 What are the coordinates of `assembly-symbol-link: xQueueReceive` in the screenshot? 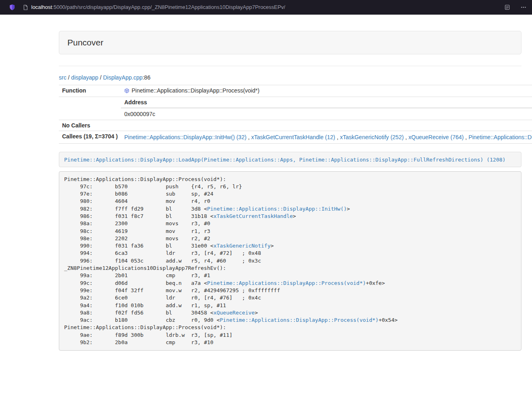 It's located at (234, 312).